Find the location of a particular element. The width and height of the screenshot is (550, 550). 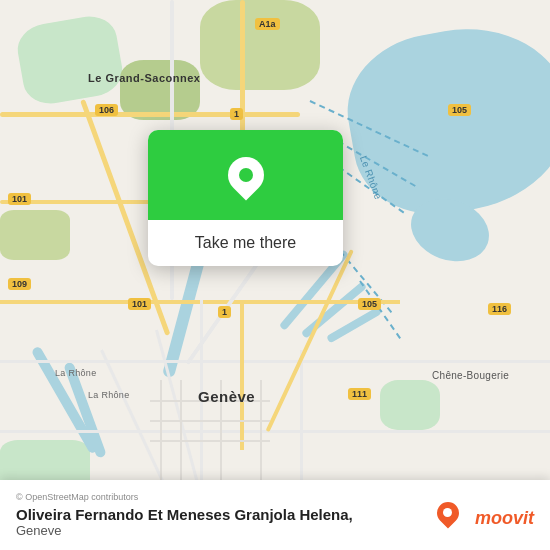

road-label-105-mid: 105 is located at coordinates (370, 304).